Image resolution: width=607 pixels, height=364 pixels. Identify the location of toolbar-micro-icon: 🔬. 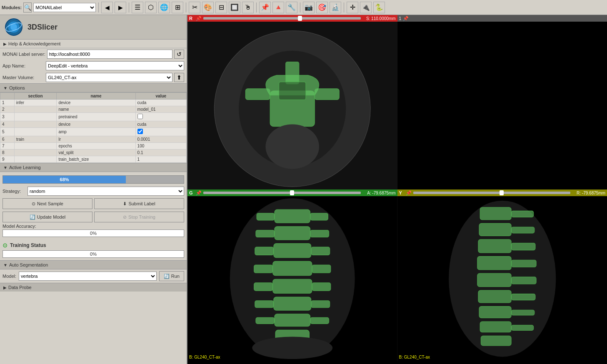
(335, 7).